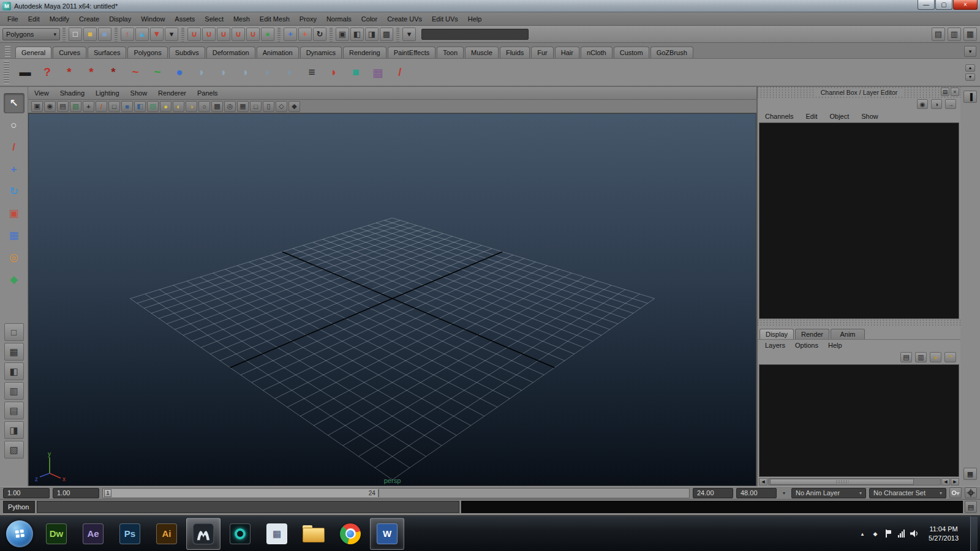 This screenshot has height=551, width=980. I want to click on layout-single-pane: □, so click(14, 332).